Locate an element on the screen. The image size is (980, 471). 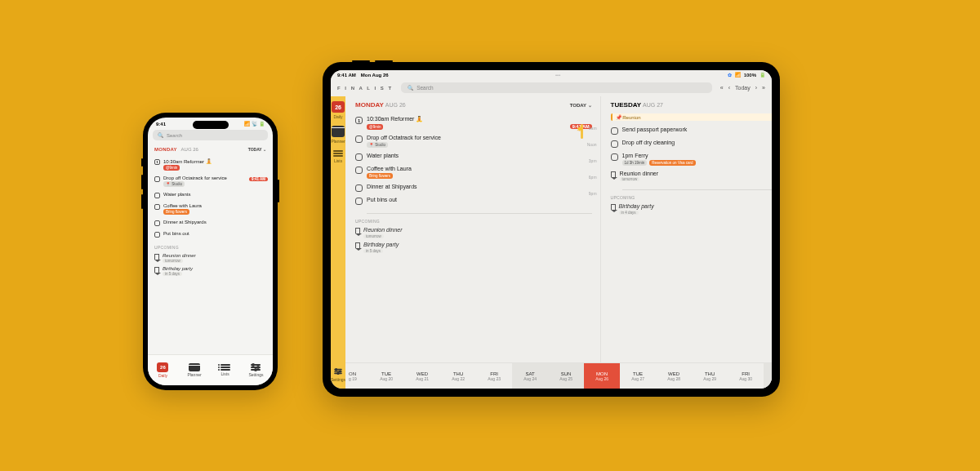
toolbar: F I N A L I S T Search « ‹ Today › » is located at coordinates (551, 88).